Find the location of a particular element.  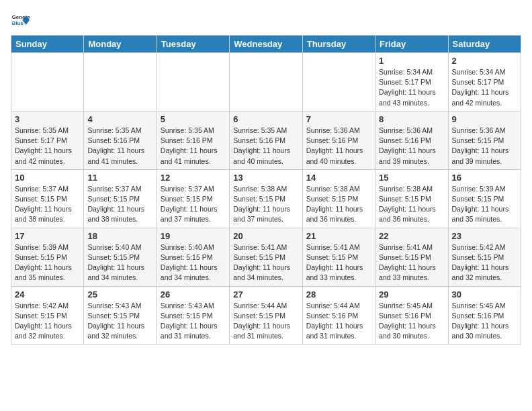

calendar-week-1: 1Sunrise: 5:34 AM Sunset: 5:17 PM Daylig… is located at coordinates (266, 82).